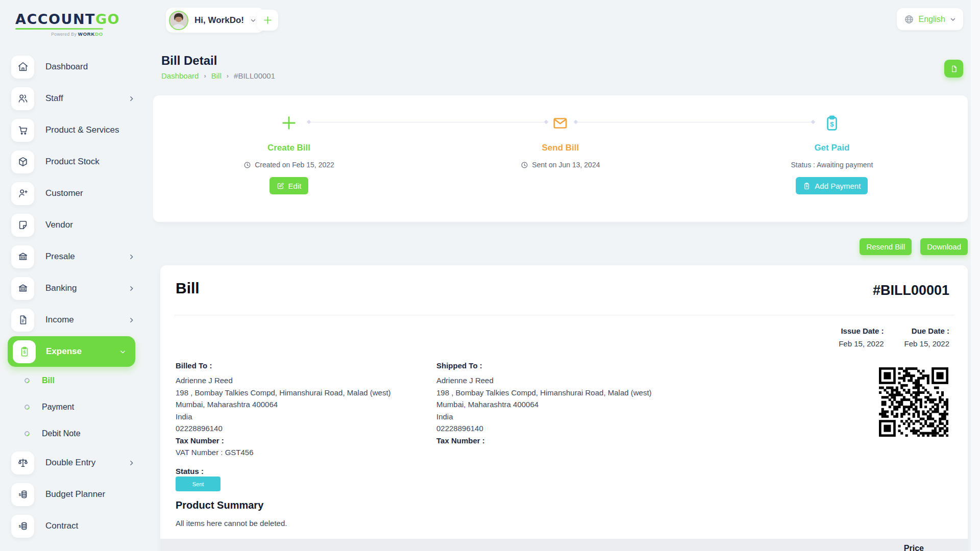  I want to click on step-create-bill: Create Bill Created on Feb 15, 2022 Edit, so click(289, 159).